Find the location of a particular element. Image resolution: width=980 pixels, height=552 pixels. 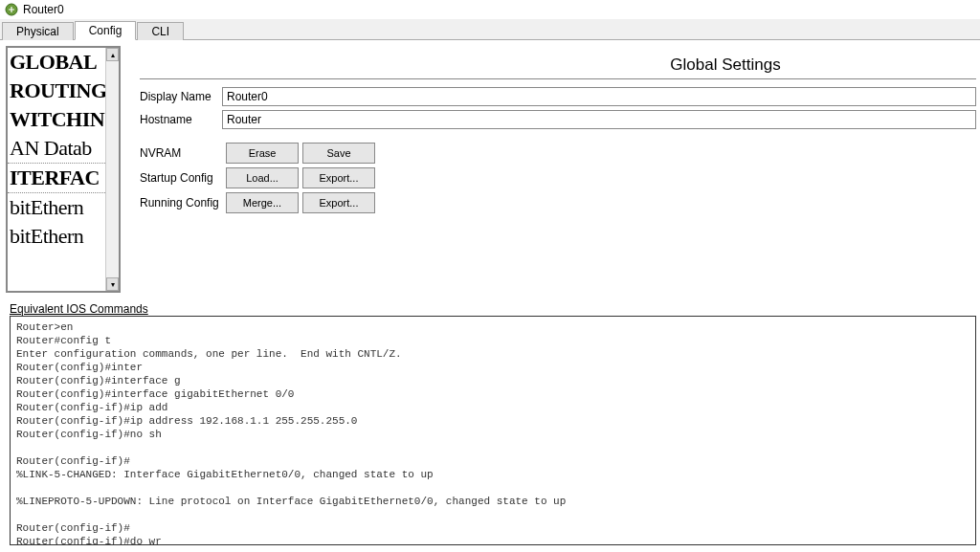

sidebar-item-global: GLOBAL is located at coordinates (56, 62).